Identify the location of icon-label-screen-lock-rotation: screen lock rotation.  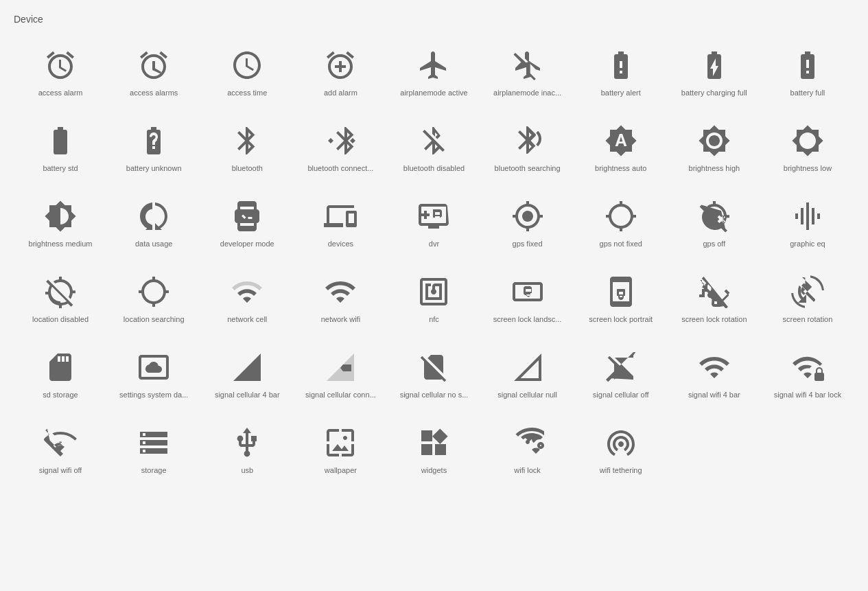
(714, 319).